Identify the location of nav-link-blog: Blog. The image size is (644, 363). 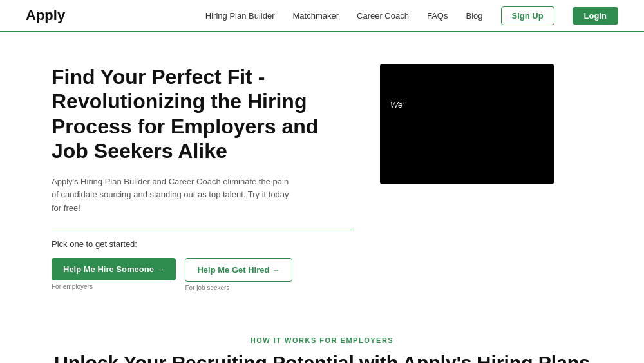
(474, 15).